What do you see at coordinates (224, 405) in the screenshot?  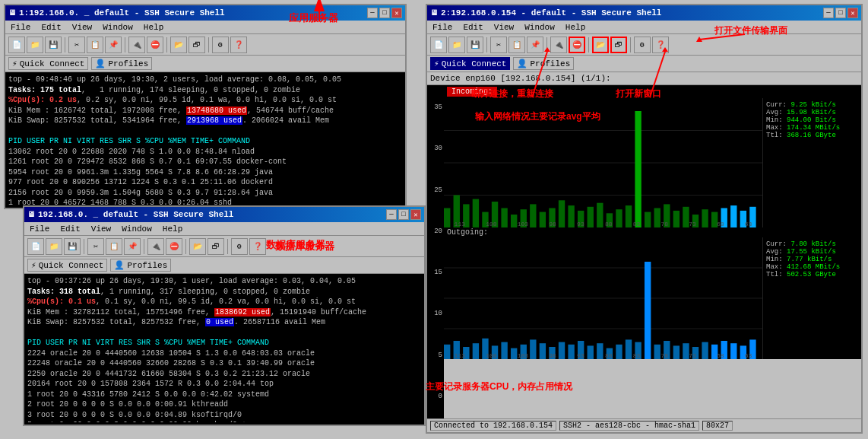 I see `db-term-line-13: 2 root 20 0 0 0 0 S 0.0 0.0 0:00.91 kthr…` at bounding box center [224, 405].